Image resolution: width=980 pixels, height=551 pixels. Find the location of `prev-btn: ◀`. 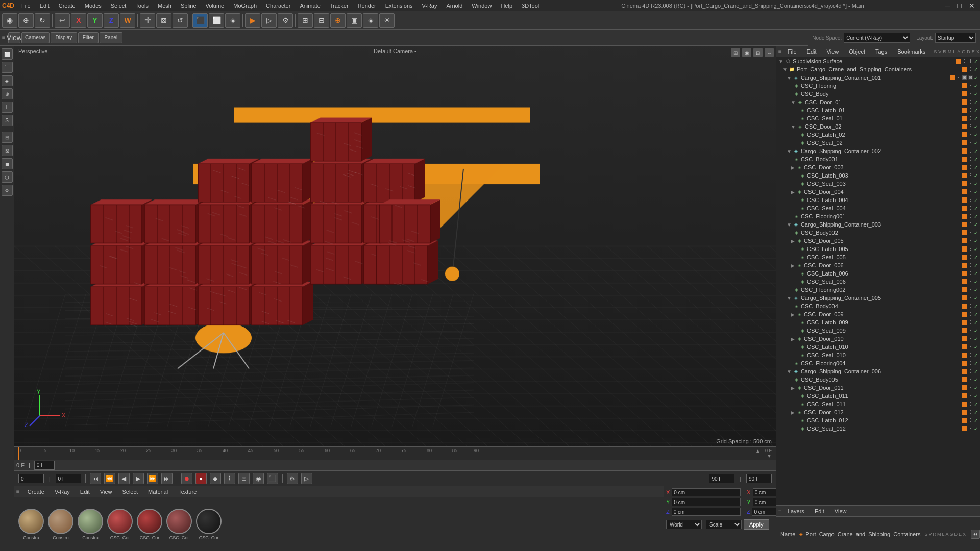

prev-btn: ◀ is located at coordinates (124, 479).